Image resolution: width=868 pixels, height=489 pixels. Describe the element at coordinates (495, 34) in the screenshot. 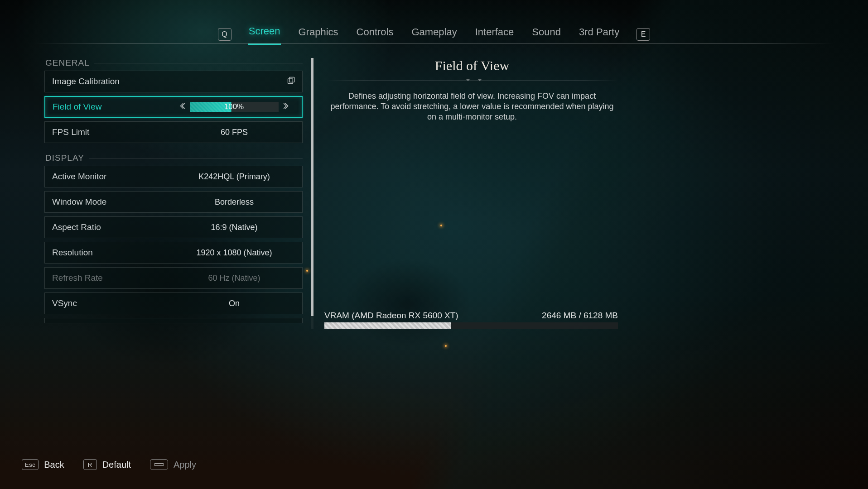

I see `tab-interface: Interface` at that location.